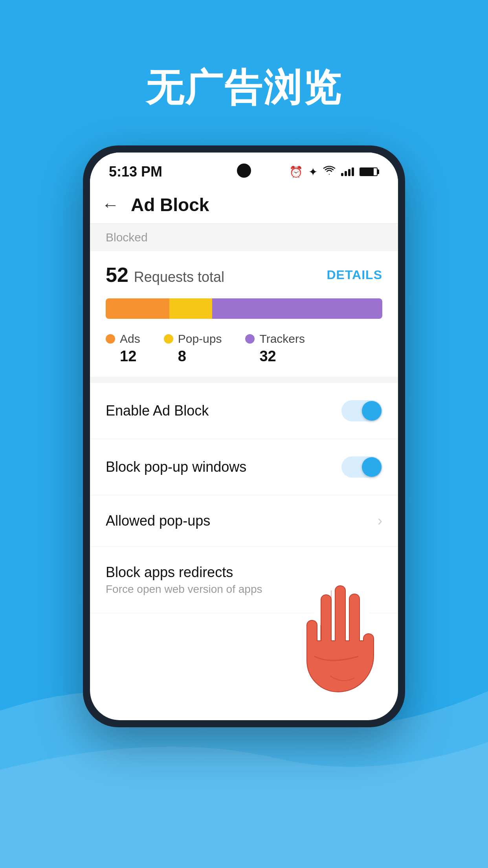  What do you see at coordinates (282, 339) in the screenshot?
I see `legend-label-trackers: Trackers` at bounding box center [282, 339].